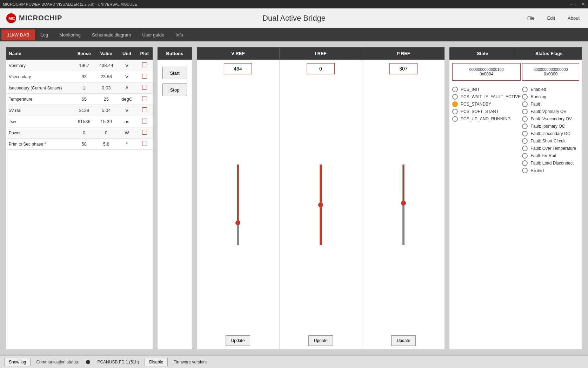 This screenshot has width=588, height=368. I want to click on vref-thumb, so click(238, 223).